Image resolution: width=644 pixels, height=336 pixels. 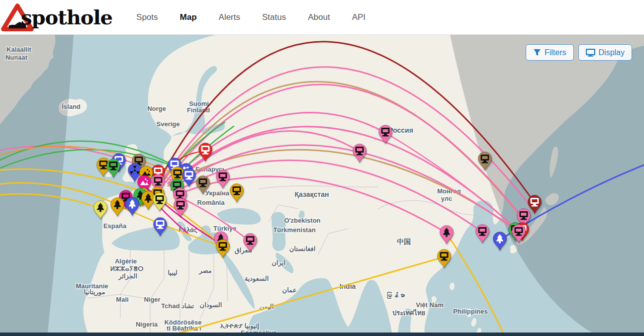 What do you see at coordinates (147, 17) in the screenshot?
I see `nav-item-spots: Spots` at bounding box center [147, 17].